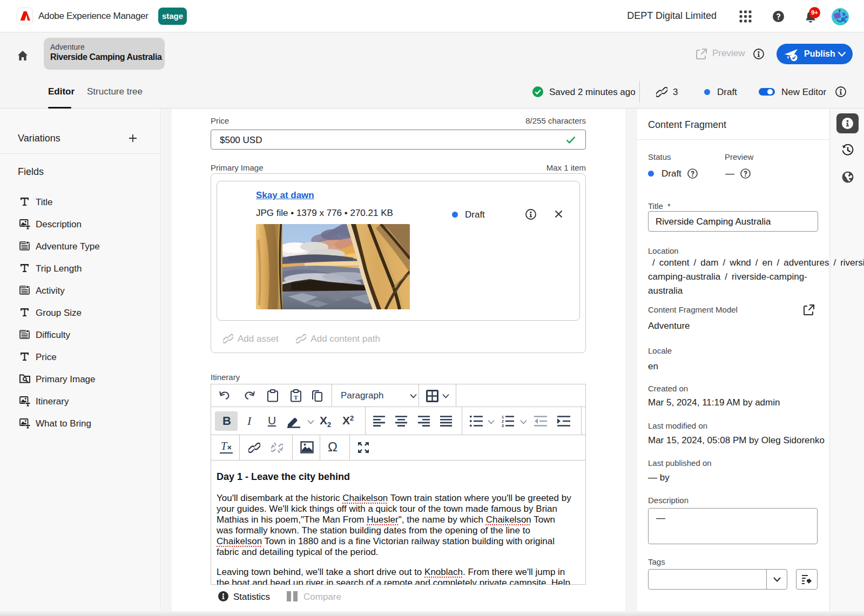 This screenshot has width=864, height=616. What do you see at coordinates (503, 417) in the screenshot?
I see `svg-text: 1` at bounding box center [503, 417].